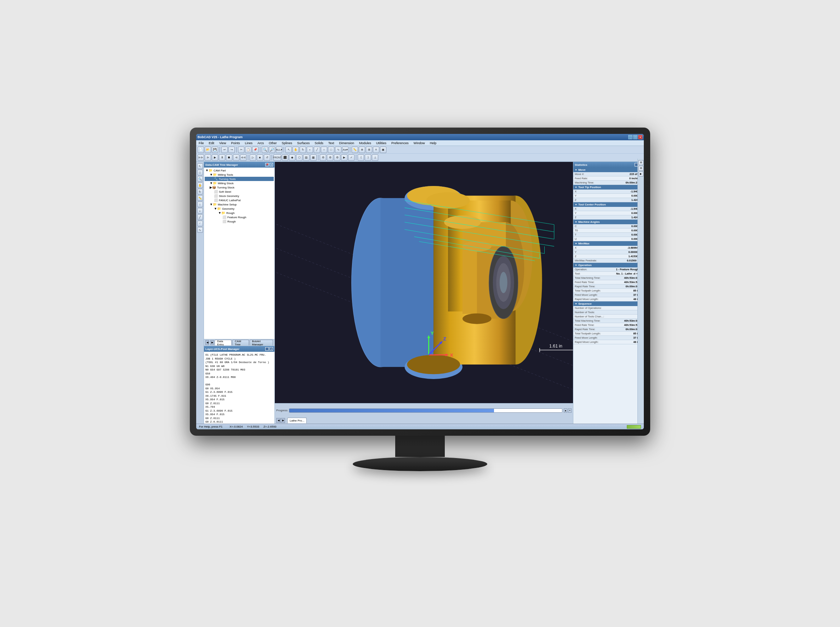 This screenshot has height=627, width=840. Describe the element at coordinates (239, 253) in the screenshot. I see `tree-view: ▼📁 CAM Part ▼📁 Milling Tools 🔧` at that location.